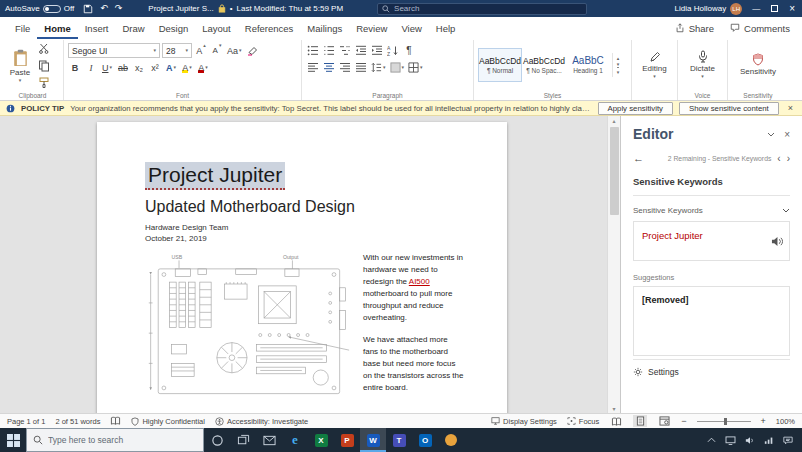  What do you see at coordinates (313, 68) in the screenshot?
I see `align-left-icon` at bounding box center [313, 68].